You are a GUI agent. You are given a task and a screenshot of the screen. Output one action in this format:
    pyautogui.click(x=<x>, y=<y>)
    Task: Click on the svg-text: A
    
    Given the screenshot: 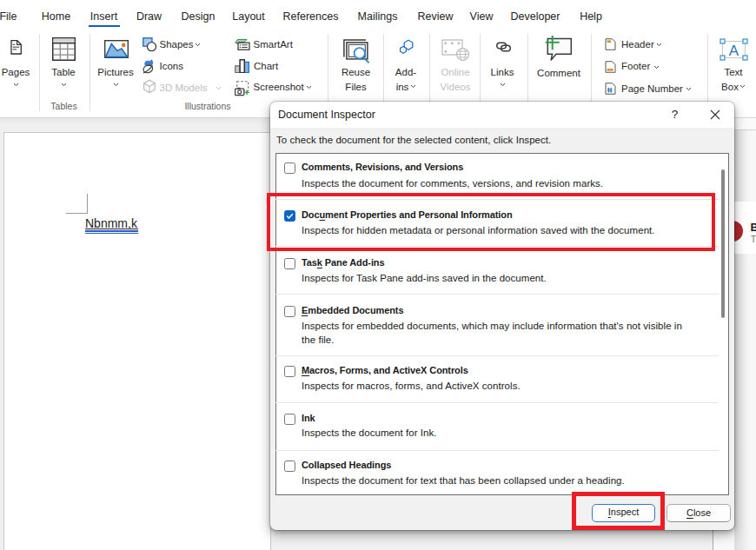 What is the action you would take?
    pyautogui.click(x=734, y=50)
    